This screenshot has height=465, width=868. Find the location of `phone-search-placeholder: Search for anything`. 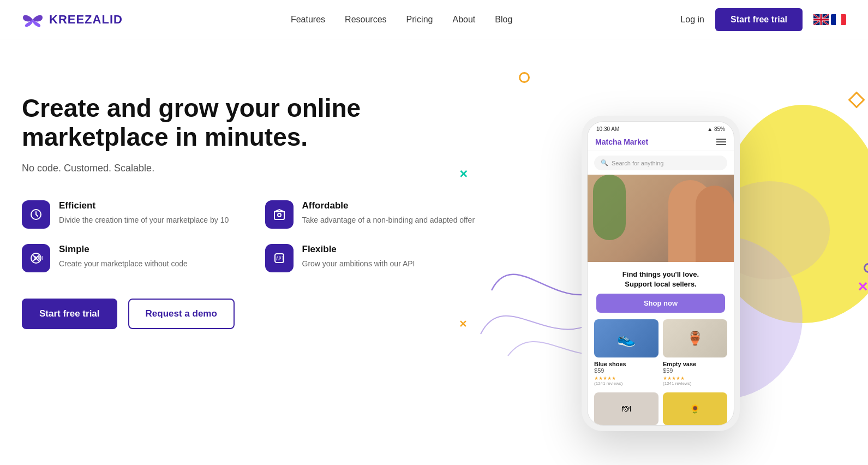

phone-search-placeholder: Search for anything is located at coordinates (637, 163).